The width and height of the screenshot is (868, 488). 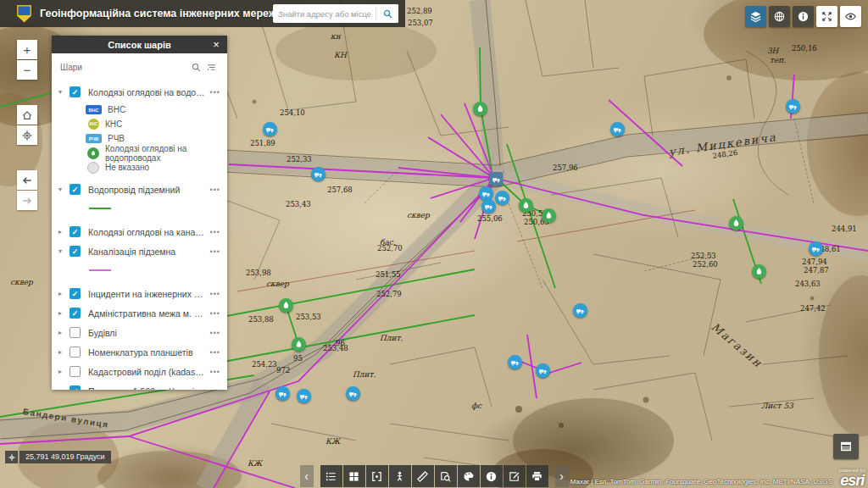 I want to click on query-button, so click(x=446, y=476).